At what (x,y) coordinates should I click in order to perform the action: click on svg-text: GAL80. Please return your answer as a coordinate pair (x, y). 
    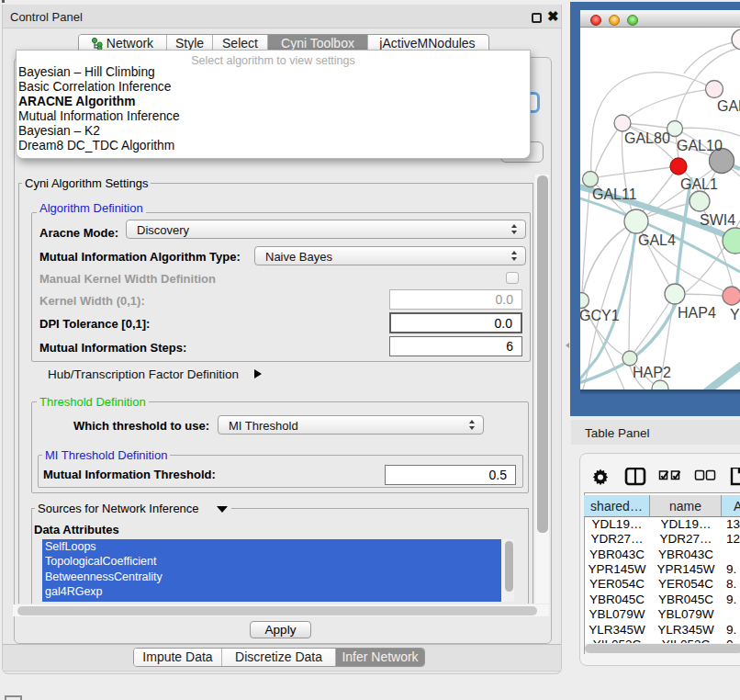
    Looking at the image, I should click on (647, 138).